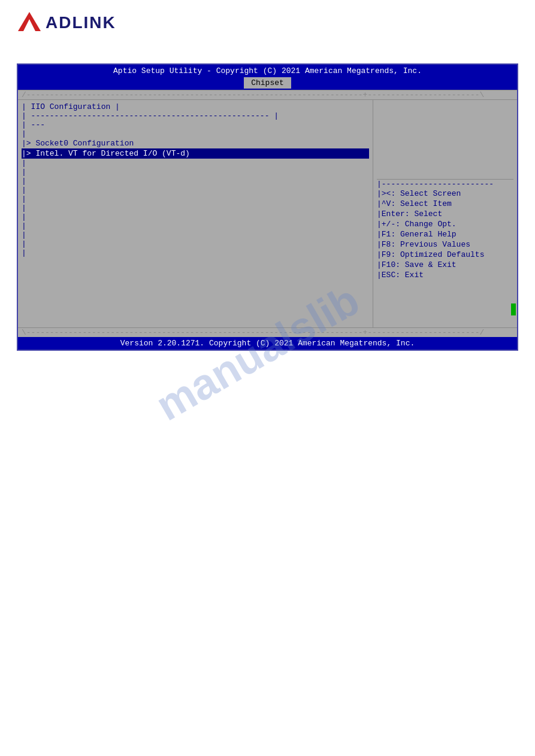 The height and width of the screenshot is (756, 535). What do you see at coordinates (513, 309) in the screenshot?
I see `scrollbar` at bounding box center [513, 309].